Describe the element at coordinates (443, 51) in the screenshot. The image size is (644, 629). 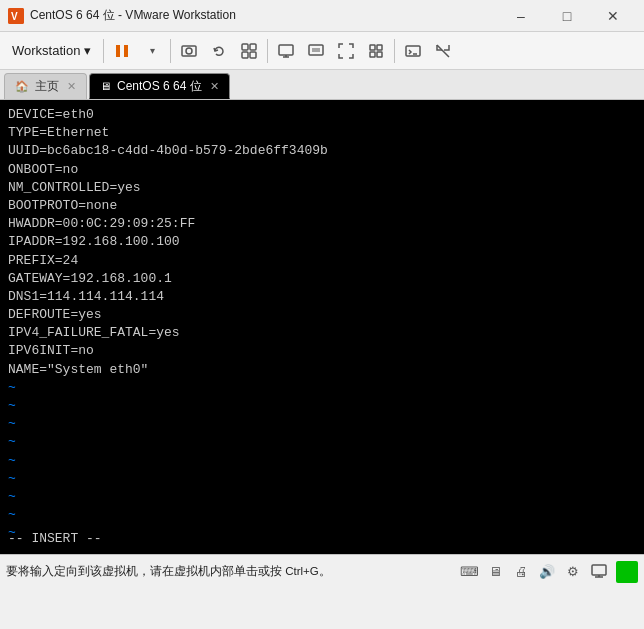
I see `expand-icon` at that location.